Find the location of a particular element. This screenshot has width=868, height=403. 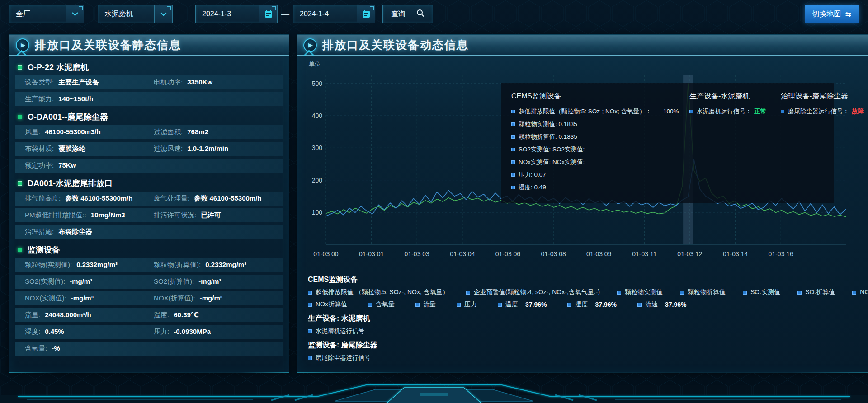

legend-item: 含氧量 is located at coordinates (382, 305).